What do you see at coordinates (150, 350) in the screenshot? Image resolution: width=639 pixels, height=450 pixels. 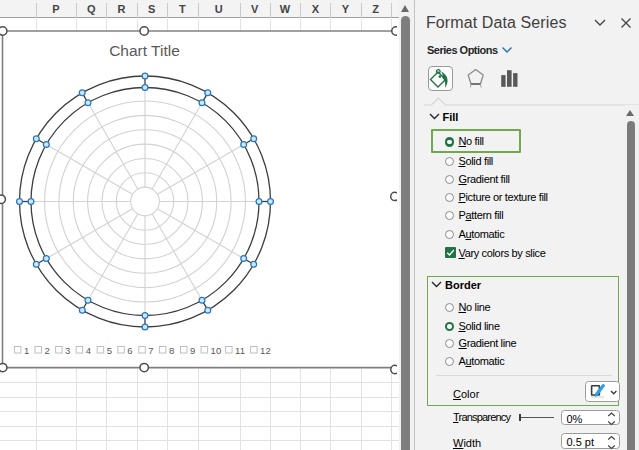 I see `svg-text: 7` at bounding box center [150, 350].